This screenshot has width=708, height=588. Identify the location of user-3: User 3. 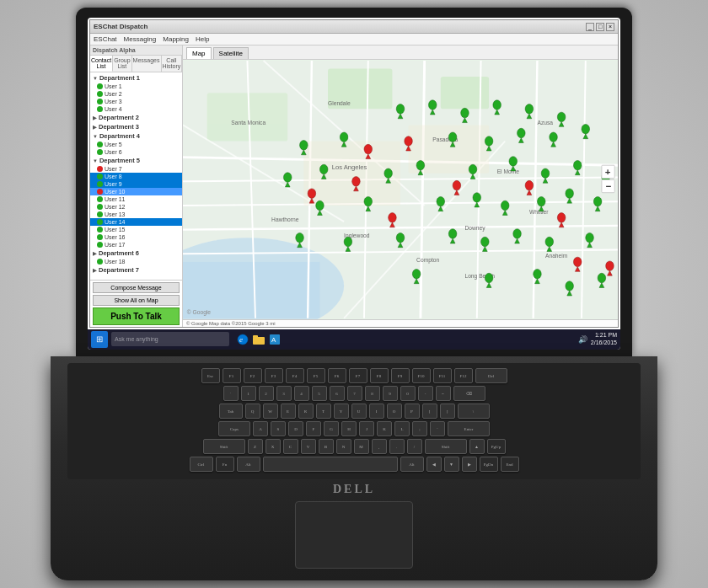
(137, 101).